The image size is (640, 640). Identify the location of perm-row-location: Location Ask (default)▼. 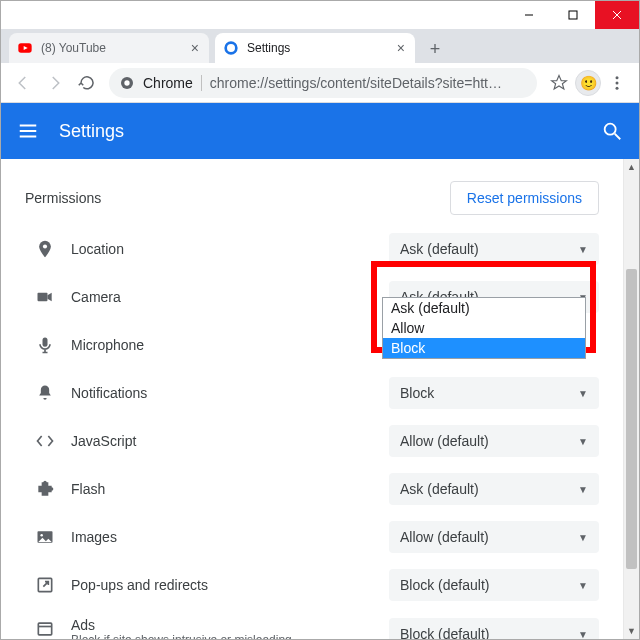
(312, 249).